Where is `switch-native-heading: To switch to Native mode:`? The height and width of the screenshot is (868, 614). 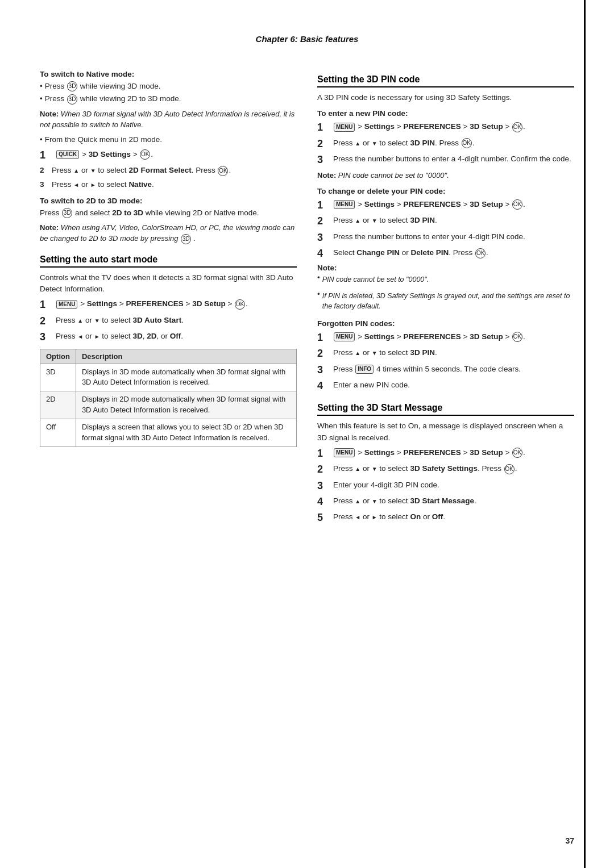
switch-native-heading: To switch to Native mode: is located at coordinates (168, 74).